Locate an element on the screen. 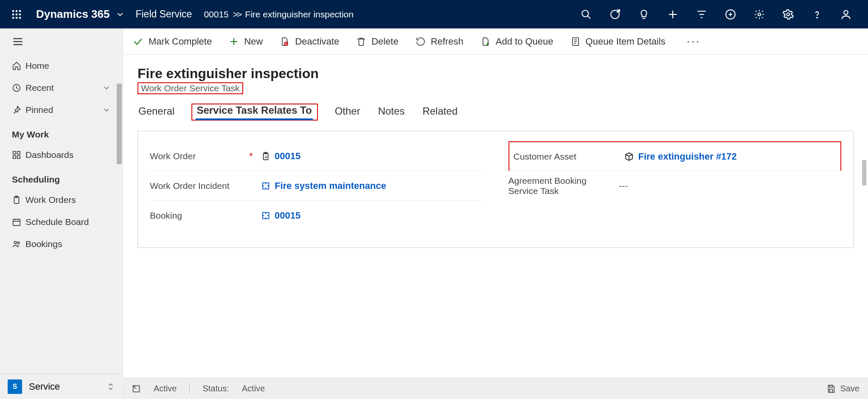 The image size is (868, 399). plus-icon is located at coordinates (673, 14).